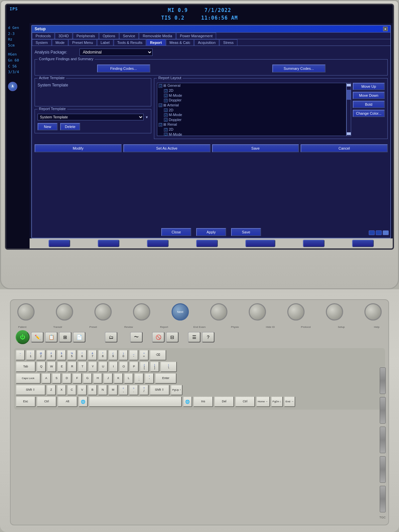 The height and width of the screenshot is (532, 399). I want to click on move-up-button: Move Up, so click(369, 86).